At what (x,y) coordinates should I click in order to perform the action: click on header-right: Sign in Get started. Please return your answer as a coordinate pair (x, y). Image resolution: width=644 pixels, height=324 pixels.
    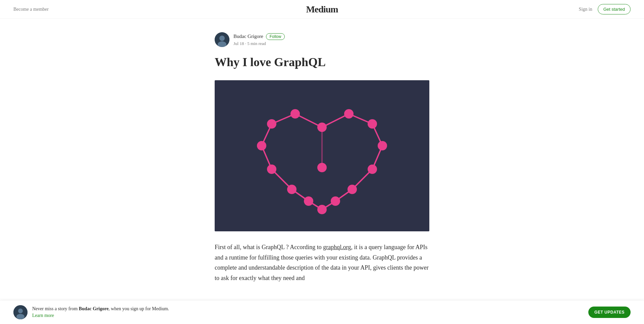
    Looking at the image, I should click on (476, 9).